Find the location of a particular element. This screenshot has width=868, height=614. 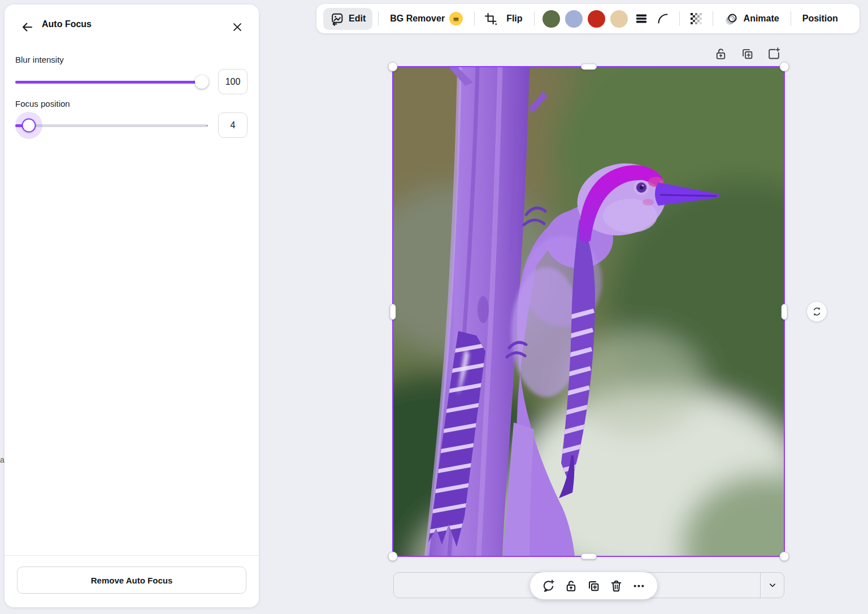

color-swatch-red is located at coordinates (597, 19).